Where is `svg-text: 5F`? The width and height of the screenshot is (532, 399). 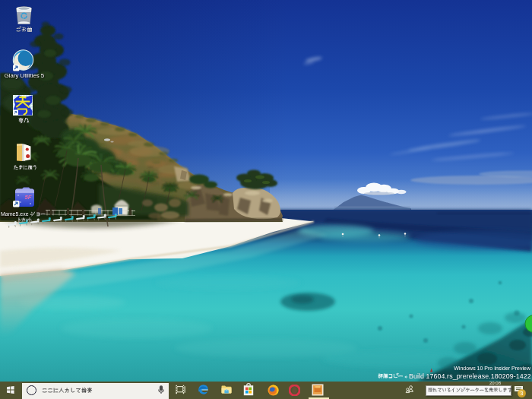 svg-text: 5F is located at coordinates (27, 198).